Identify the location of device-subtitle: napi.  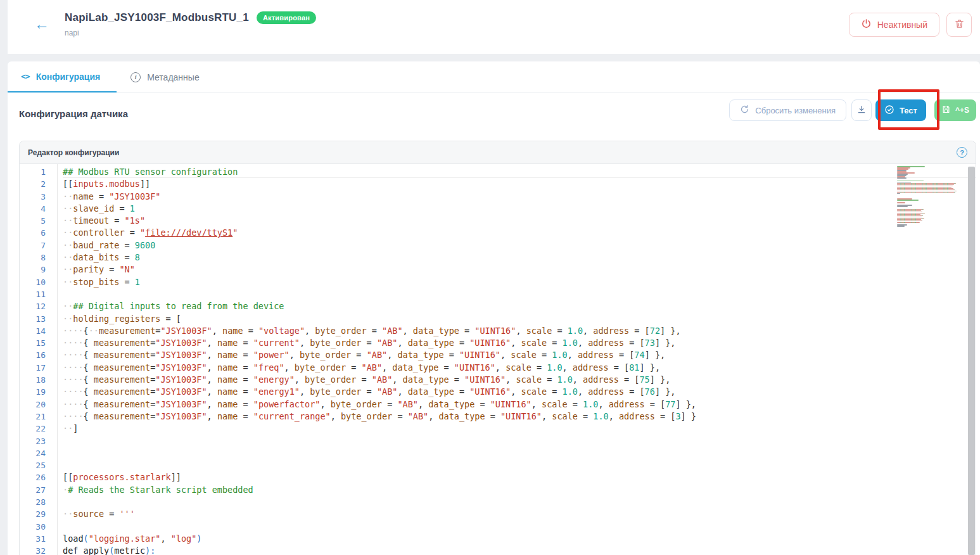
(190, 33).